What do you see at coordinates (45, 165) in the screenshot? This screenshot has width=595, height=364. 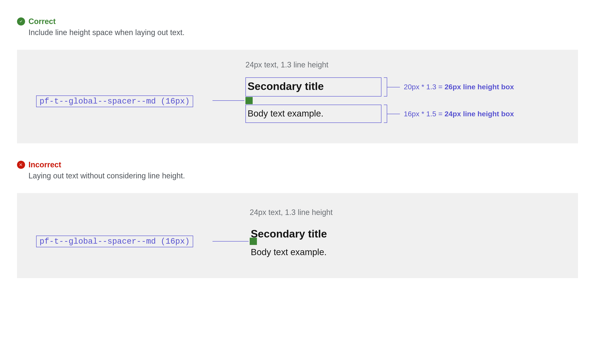 I see `incorrect-label: Incorrect` at bounding box center [45, 165].